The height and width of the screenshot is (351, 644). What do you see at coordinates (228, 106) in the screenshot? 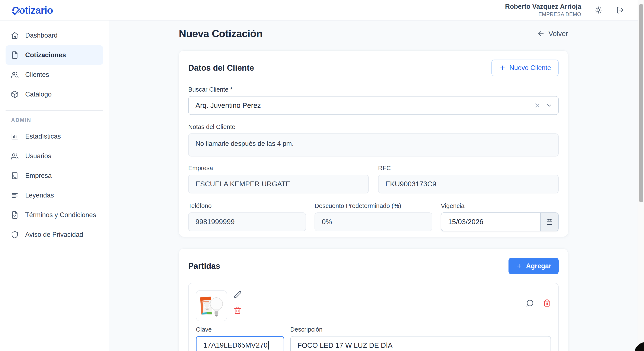
I see `search-client-value: Arq. Juventino Perez` at bounding box center [228, 106].